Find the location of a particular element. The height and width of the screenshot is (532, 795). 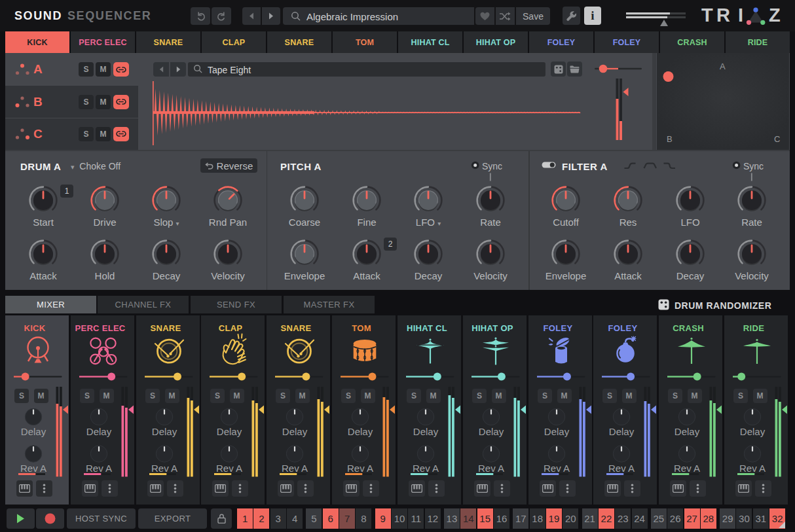

svg-text: T is located at coordinates (707, 16).